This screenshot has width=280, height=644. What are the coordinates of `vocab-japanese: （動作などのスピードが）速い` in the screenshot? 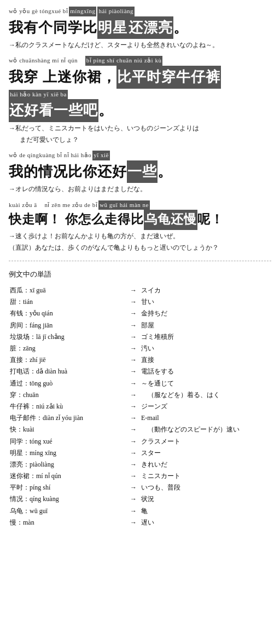 It's located at (206, 429).